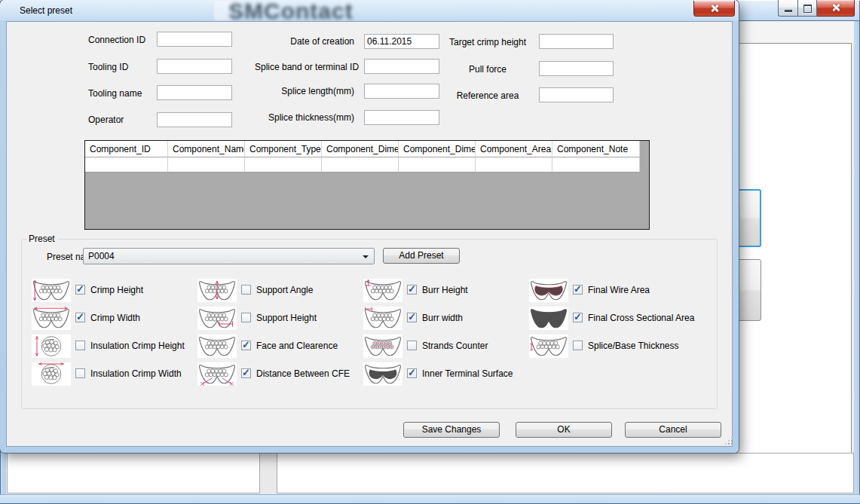  Describe the element at coordinates (305, 41) in the screenshot. I see `date-of-creation-label: Date of creation` at that location.